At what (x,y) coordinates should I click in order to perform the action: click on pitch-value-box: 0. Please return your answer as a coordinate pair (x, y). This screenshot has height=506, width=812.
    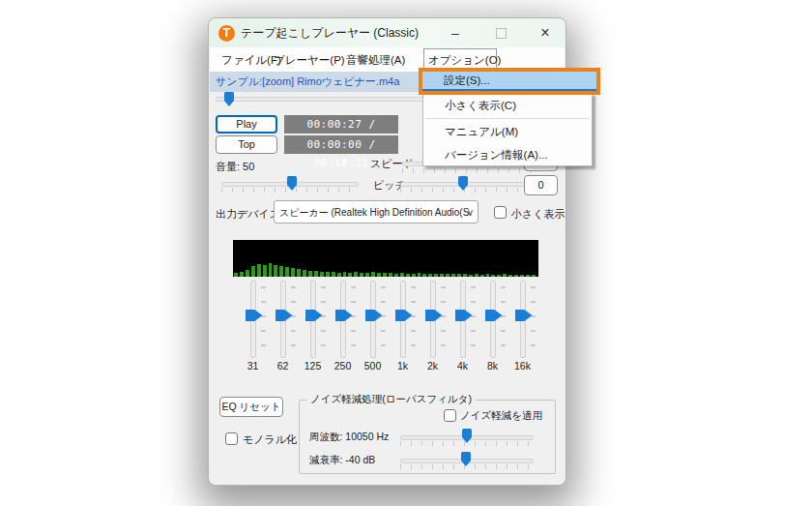
    Looking at the image, I should click on (541, 186).